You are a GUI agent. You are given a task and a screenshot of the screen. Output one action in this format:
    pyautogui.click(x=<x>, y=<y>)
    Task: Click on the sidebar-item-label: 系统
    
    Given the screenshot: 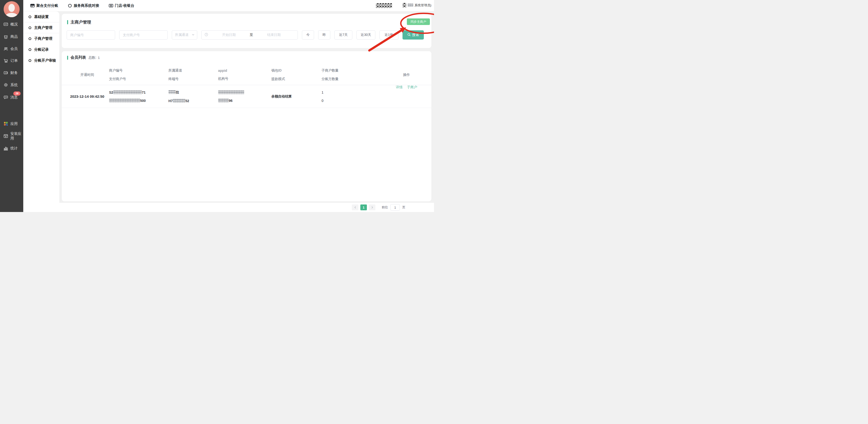 What is the action you would take?
    pyautogui.click(x=14, y=85)
    